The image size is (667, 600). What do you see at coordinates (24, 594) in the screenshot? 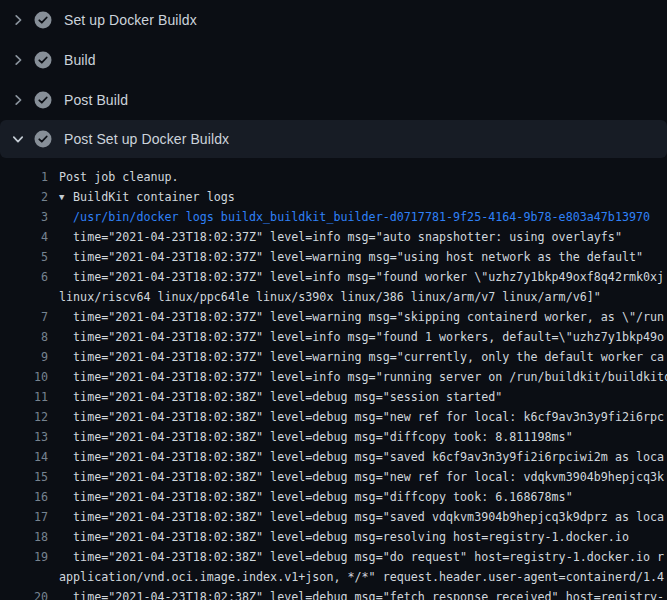
I see `log-line-number: 20` at bounding box center [24, 594].